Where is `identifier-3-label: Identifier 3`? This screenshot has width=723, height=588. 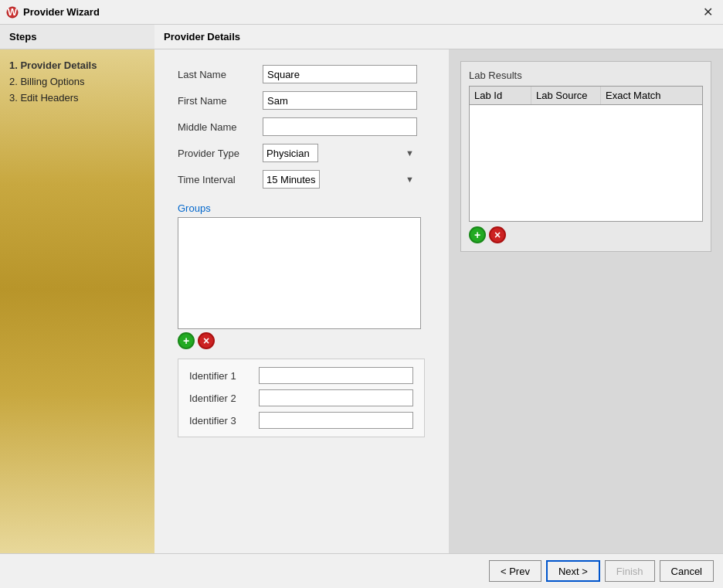
identifier-3-label: Identifier 3 is located at coordinates (224, 420).